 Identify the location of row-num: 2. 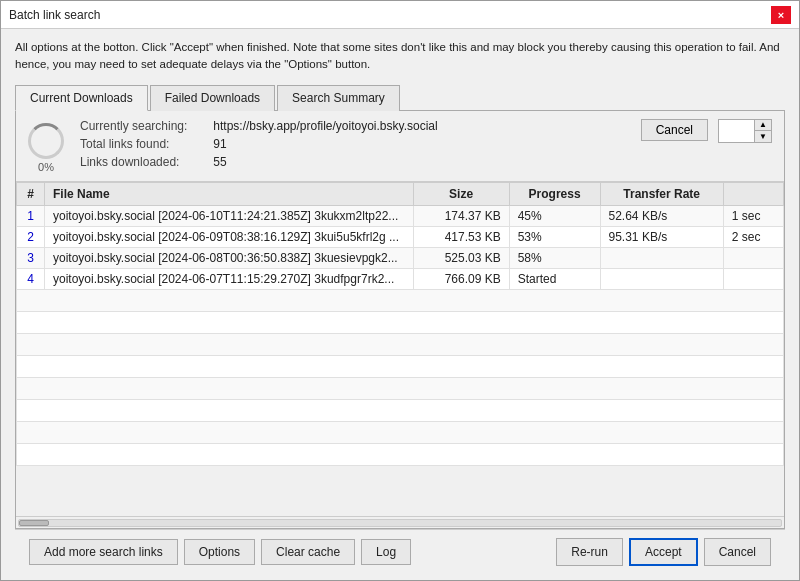
(31, 236).